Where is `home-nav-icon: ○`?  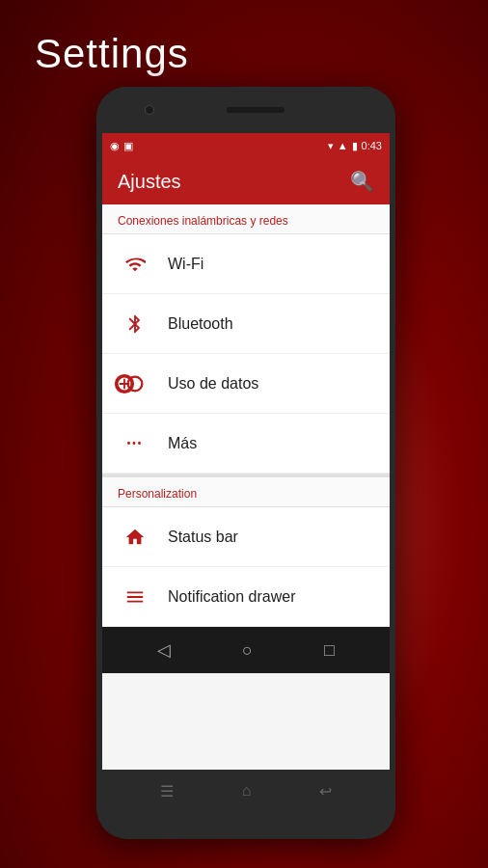 home-nav-icon: ○ is located at coordinates (247, 650).